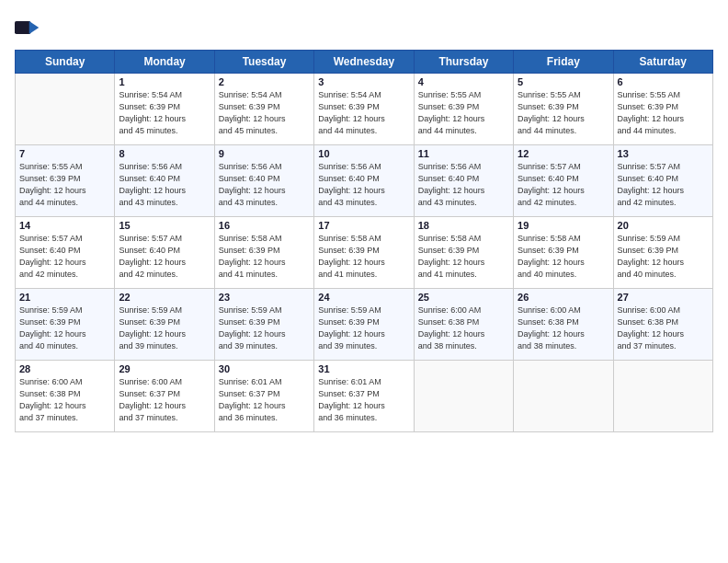 This screenshot has height=563, width=728. What do you see at coordinates (463, 181) in the screenshot?
I see `calendar-cell: 11Sunrise: 5:56 AMSunset: 6:40 PMDayligh…` at bounding box center [463, 181].